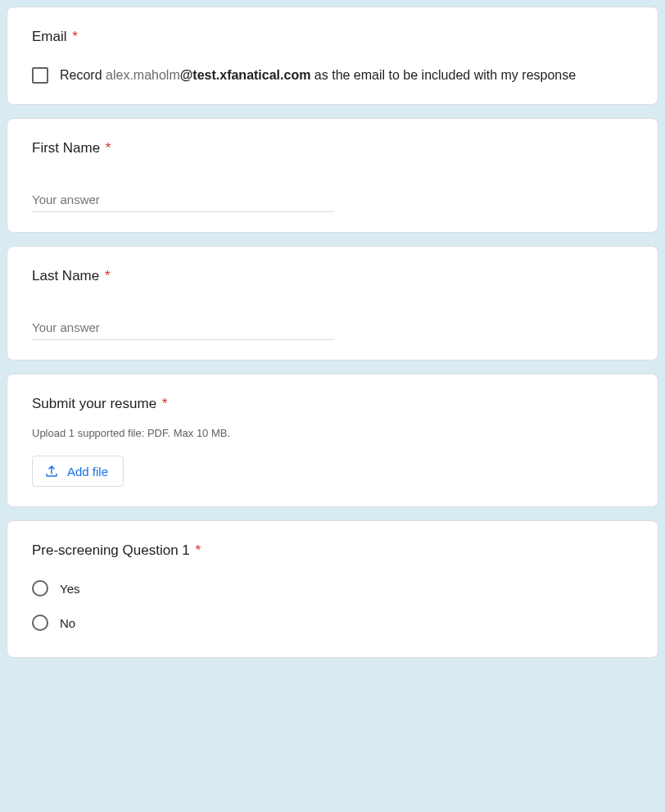 The image size is (665, 812). What do you see at coordinates (83, 75) in the screenshot?
I see `record-prefix: Record` at bounding box center [83, 75].